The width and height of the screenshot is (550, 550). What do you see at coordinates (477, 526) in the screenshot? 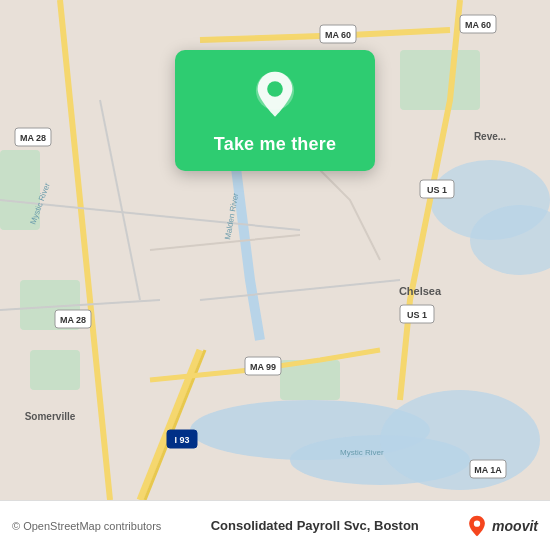
I see `moovit-brand-icon` at bounding box center [477, 526].